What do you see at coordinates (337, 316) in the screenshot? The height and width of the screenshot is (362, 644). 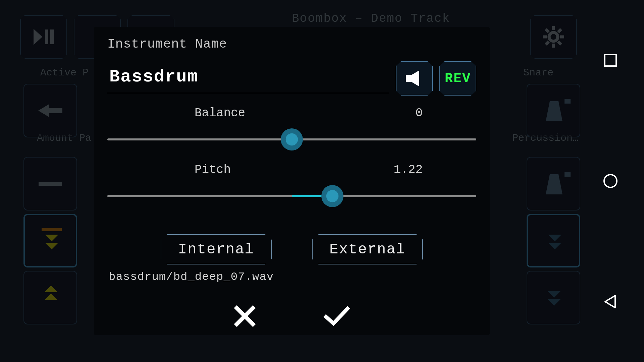 I see `check-icon` at bounding box center [337, 316].